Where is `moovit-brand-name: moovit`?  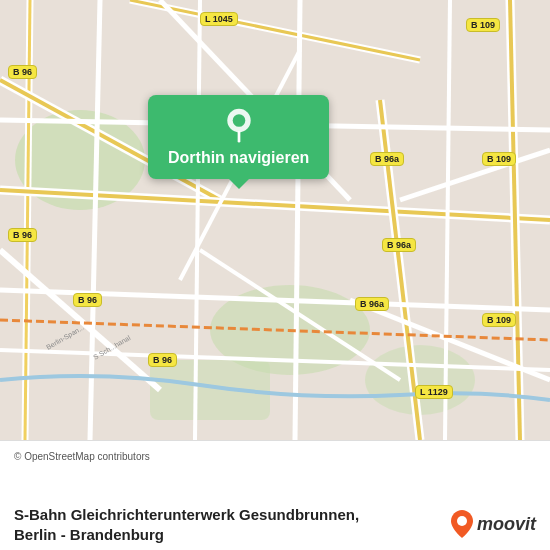
moovit-brand-name: moovit is located at coordinates (506, 524).